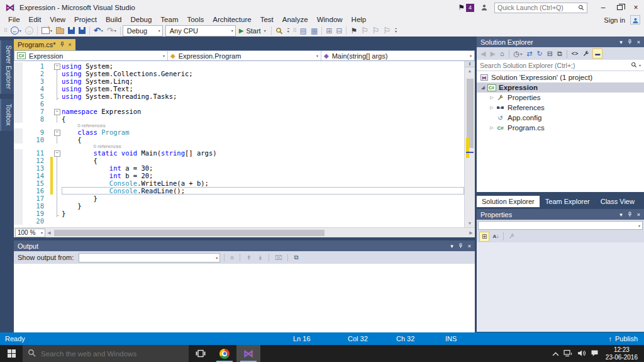 Image resolution: width=644 pixels, height=362 pixels. What do you see at coordinates (556, 354) in the screenshot?
I see `tray-expand-chevron-icon` at bounding box center [556, 354].